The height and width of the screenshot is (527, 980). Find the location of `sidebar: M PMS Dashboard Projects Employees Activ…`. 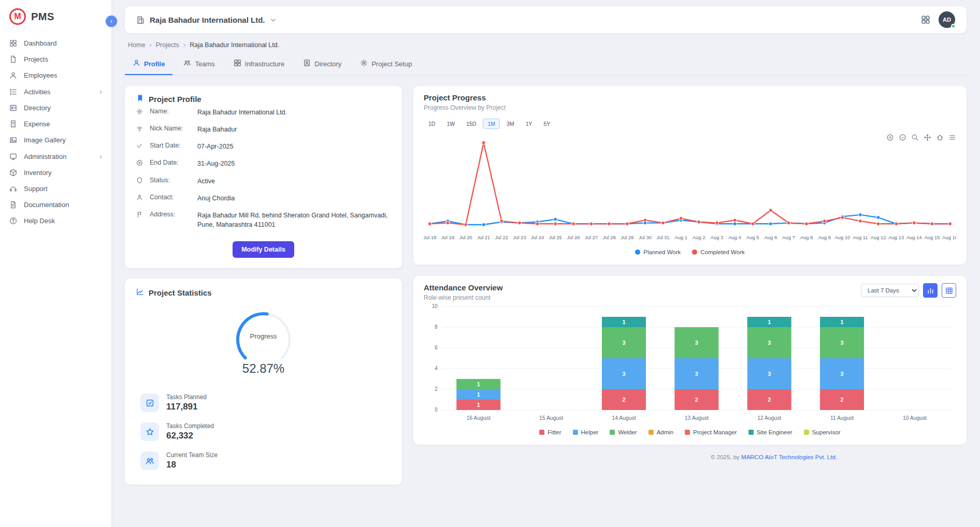

sidebar: M PMS Dashboard Projects Employees Activ… is located at coordinates (56, 264).